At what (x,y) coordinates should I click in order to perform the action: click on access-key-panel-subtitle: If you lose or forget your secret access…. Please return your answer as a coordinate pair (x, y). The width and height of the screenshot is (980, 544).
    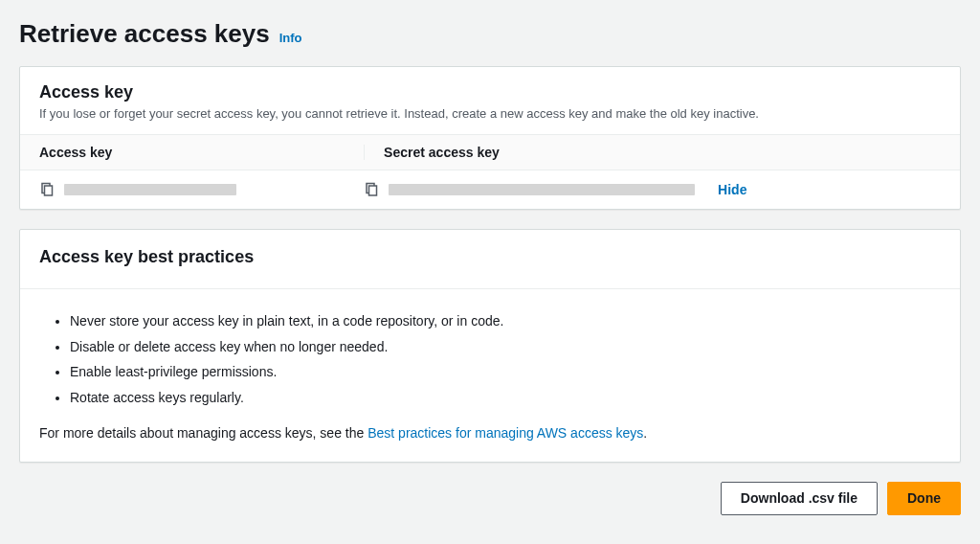
    Looking at the image, I should click on (490, 113).